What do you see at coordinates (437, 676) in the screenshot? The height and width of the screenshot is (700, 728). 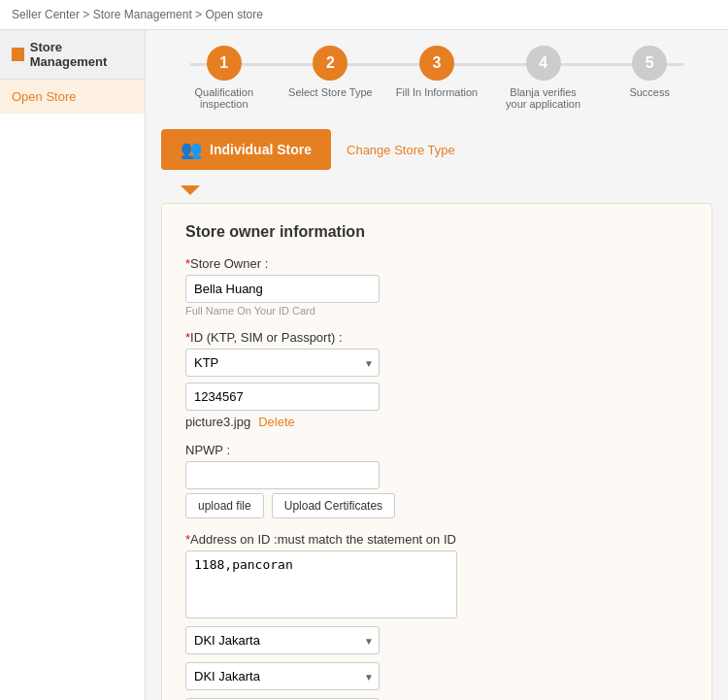 I see `city-row: DKI Jakarta Jakarta Selatan Jakarta Bara…` at bounding box center [437, 676].